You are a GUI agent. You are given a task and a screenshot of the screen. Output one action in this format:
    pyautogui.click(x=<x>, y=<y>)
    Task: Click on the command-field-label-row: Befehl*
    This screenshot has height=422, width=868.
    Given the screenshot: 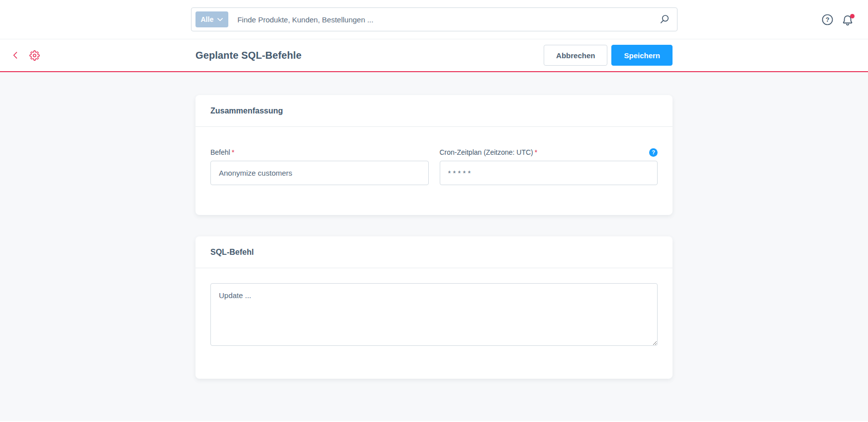 What is the action you would take?
    pyautogui.click(x=319, y=152)
    